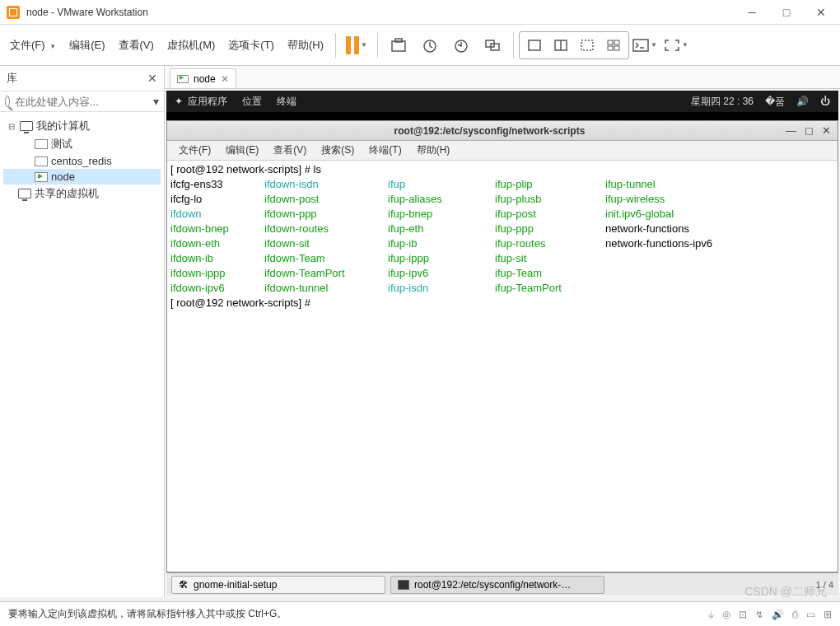  Describe the element at coordinates (550, 259) in the screenshot. I see `ls-entry: ifup-sit` at that location.